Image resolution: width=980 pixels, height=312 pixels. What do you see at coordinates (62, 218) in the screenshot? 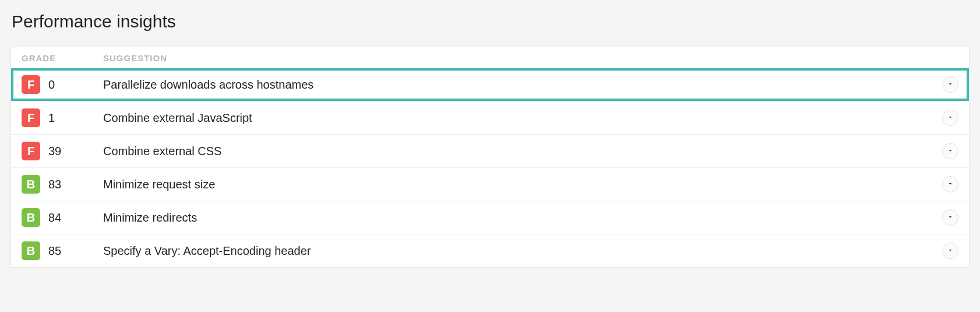
I see `grade-cell: B84` at bounding box center [62, 218].